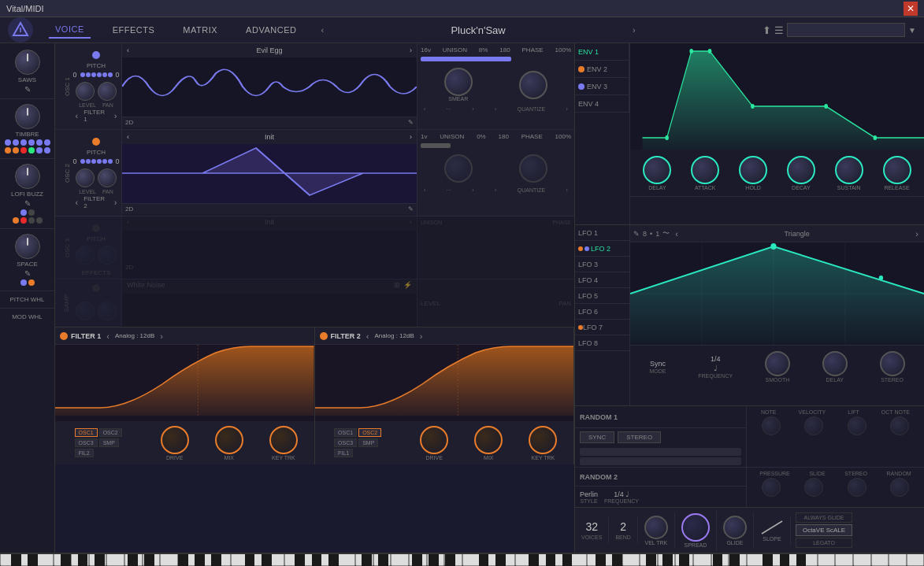 This screenshot has height=566, width=924. I want to click on spread-knob, so click(696, 527).